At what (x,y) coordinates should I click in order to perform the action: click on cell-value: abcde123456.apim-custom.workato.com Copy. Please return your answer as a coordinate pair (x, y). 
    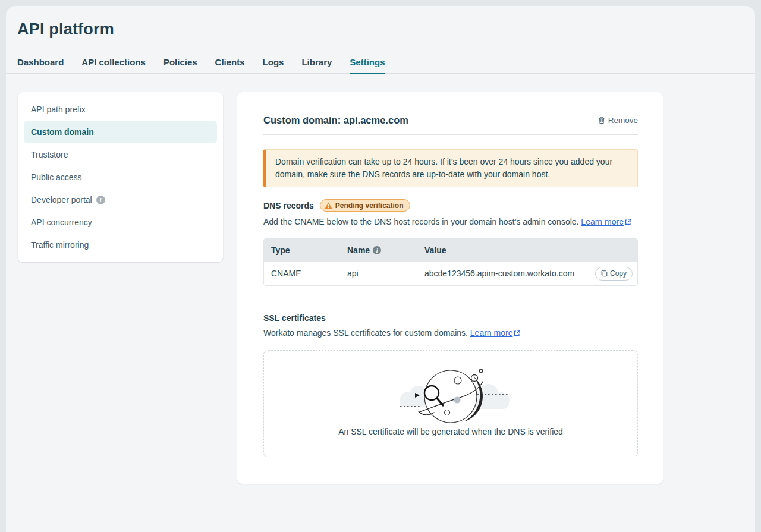
    Looking at the image, I should click on (531, 273).